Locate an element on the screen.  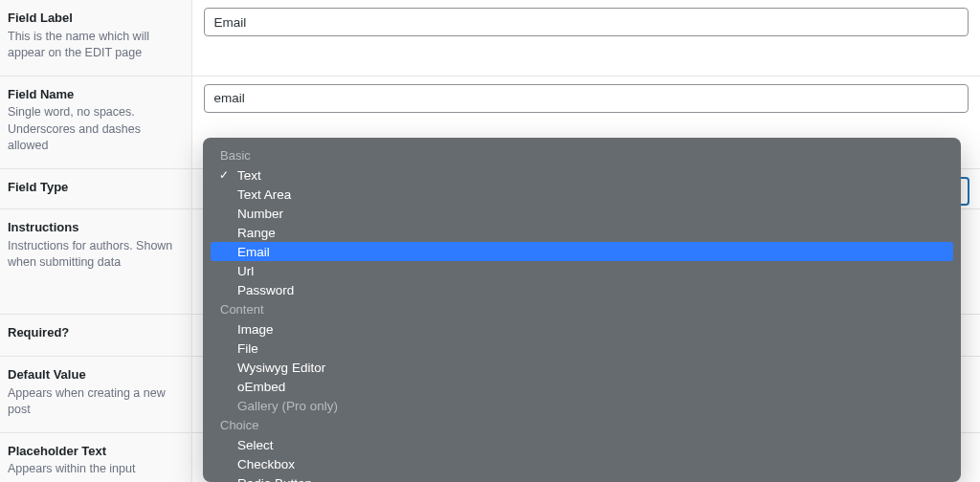
dropdown-option-label: Range is located at coordinates (254, 233).